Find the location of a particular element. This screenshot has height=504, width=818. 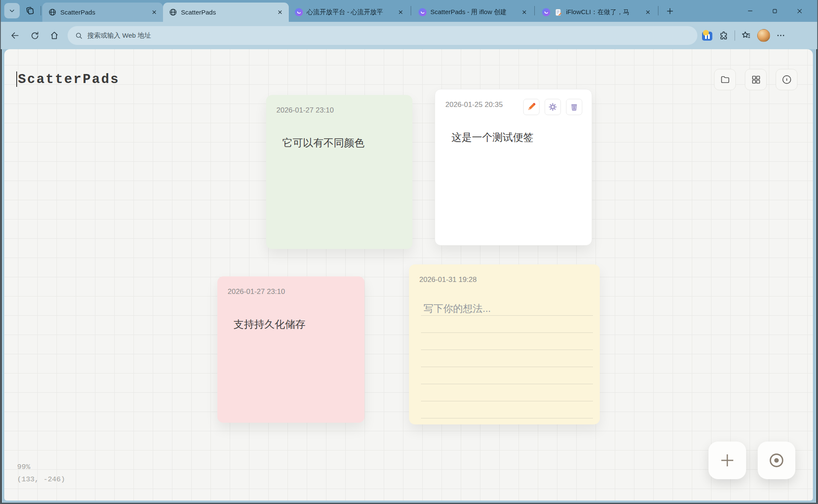

tab-title: ScatterPads - 用 iflow 创建 is located at coordinates (473, 12).